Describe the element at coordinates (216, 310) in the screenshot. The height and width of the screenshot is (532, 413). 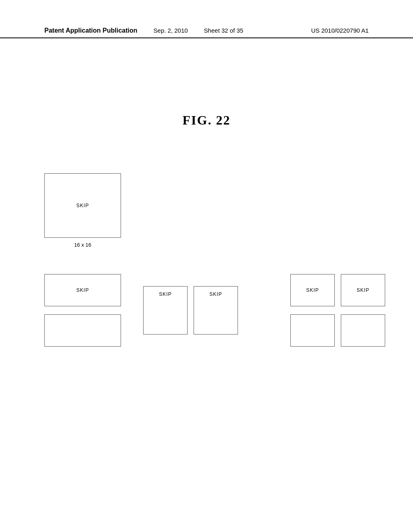
I see `block-center-skip-2: SKIP` at that location.